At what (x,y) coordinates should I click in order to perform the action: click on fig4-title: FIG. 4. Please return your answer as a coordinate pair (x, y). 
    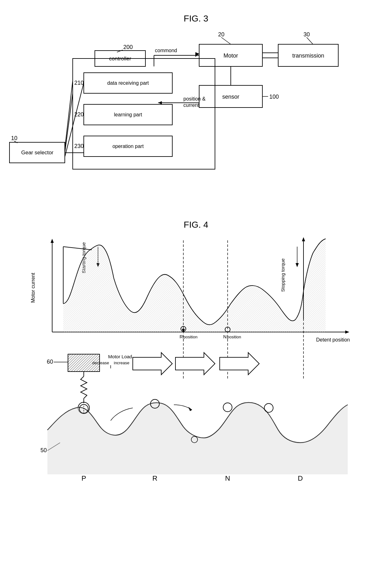
    Looking at the image, I should click on (196, 225).